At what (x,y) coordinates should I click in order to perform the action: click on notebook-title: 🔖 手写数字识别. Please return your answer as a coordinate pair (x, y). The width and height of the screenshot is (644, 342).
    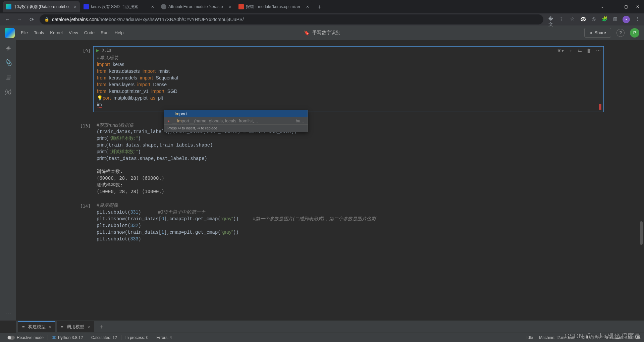
    Looking at the image, I should click on (322, 33).